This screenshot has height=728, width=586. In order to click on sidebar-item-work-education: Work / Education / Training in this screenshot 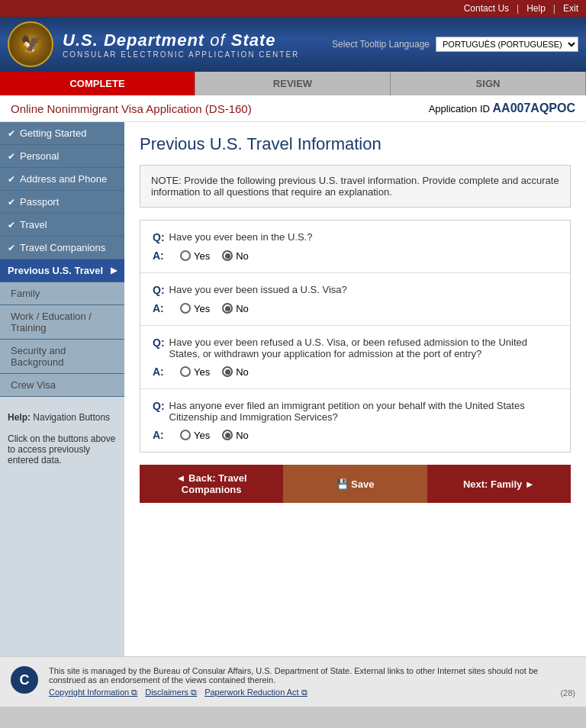, I will do `click(63, 322)`.